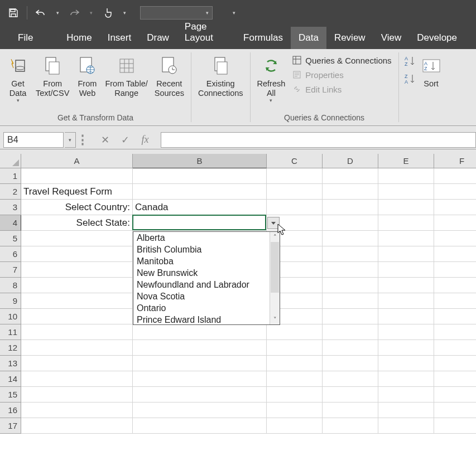 The height and width of the screenshot is (451, 476). I want to click on cell-D8, so click(350, 285).